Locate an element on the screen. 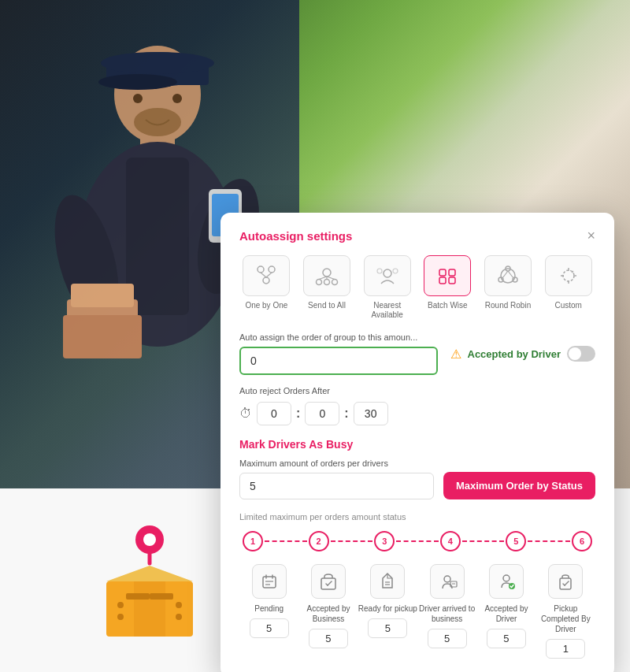 Image resolution: width=630 pixels, height=672 pixels. pickup-completed-value-input is located at coordinates (565, 649).